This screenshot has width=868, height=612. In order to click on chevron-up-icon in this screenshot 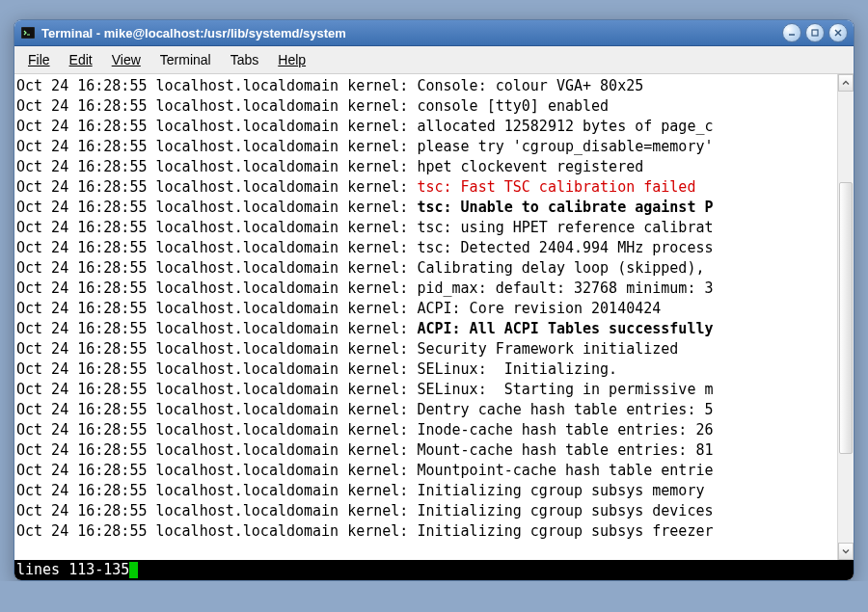, I will do `click(846, 83)`.